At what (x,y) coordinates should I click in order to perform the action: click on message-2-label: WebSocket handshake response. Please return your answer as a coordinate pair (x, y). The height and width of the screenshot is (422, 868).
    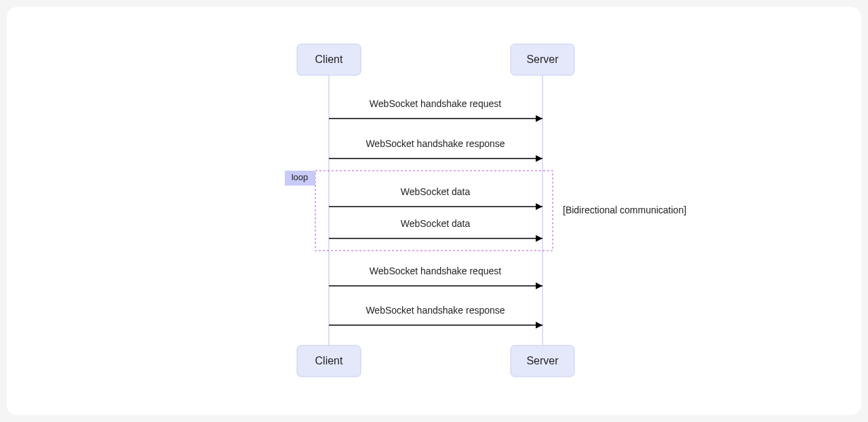
    Looking at the image, I should click on (435, 144).